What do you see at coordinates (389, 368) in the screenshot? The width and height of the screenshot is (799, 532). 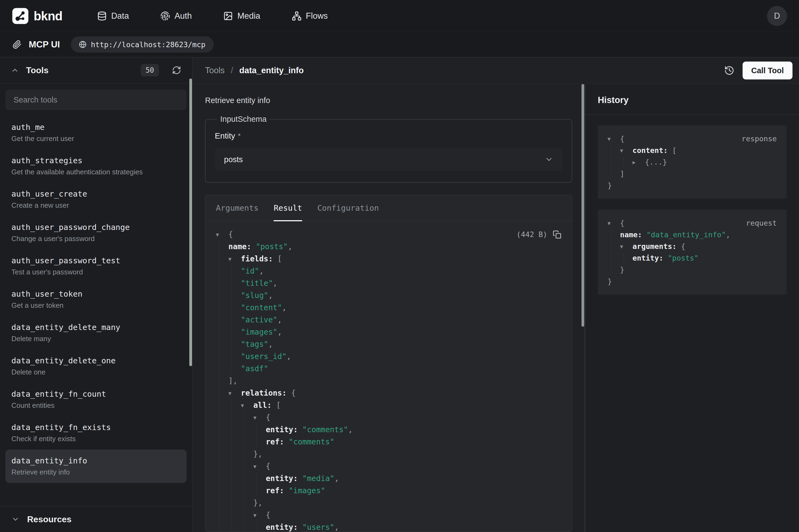 I see `json-line: "asdf"` at bounding box center [389, 368].